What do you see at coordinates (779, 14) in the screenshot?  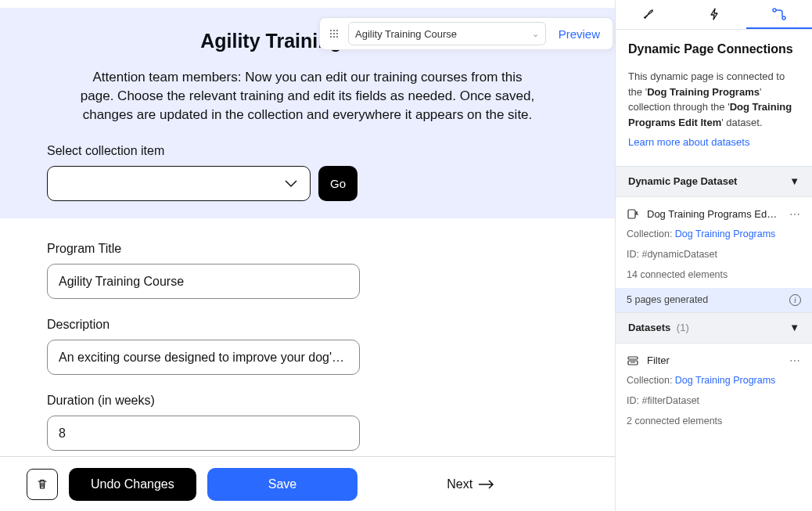 I see `tab-connections` at bounding box center [779, 14].